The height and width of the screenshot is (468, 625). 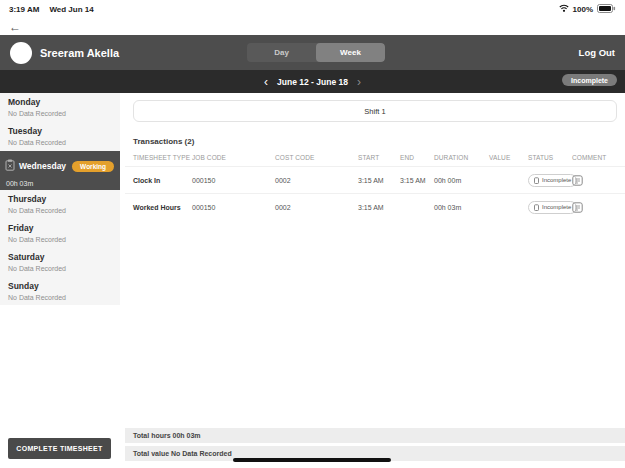 What do you see at coordinates (60, 292) in the screenshot?
I see `sidebar-item-sunday: Sunday No Data Recorded` at bounding box center [60, 292].